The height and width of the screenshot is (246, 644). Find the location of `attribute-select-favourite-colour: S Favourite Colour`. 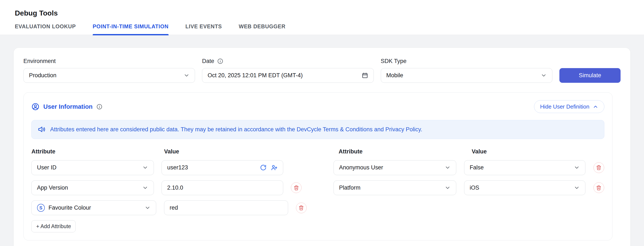

attribute-select-favourite-colour: S Favourite Colour is located at coordinates (94, 208).